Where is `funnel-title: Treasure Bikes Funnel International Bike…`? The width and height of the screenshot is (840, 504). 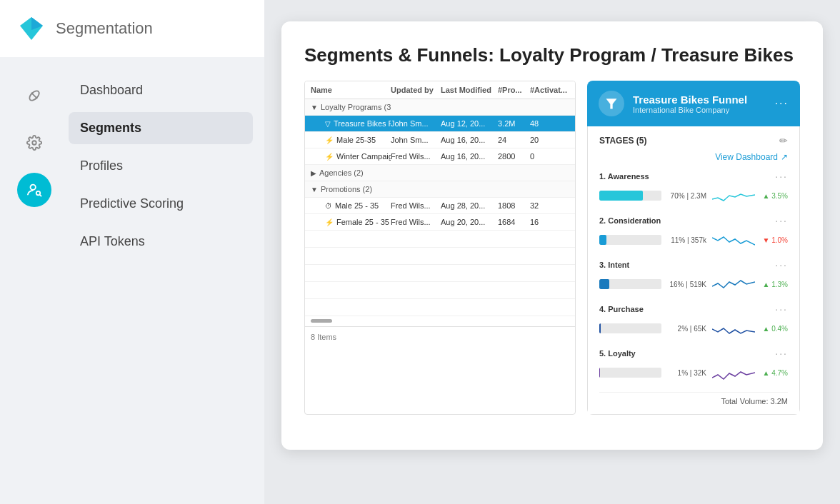
funnel-title: Treasure Bikes Funnel International Bike… is located at coordinates (690, 104).